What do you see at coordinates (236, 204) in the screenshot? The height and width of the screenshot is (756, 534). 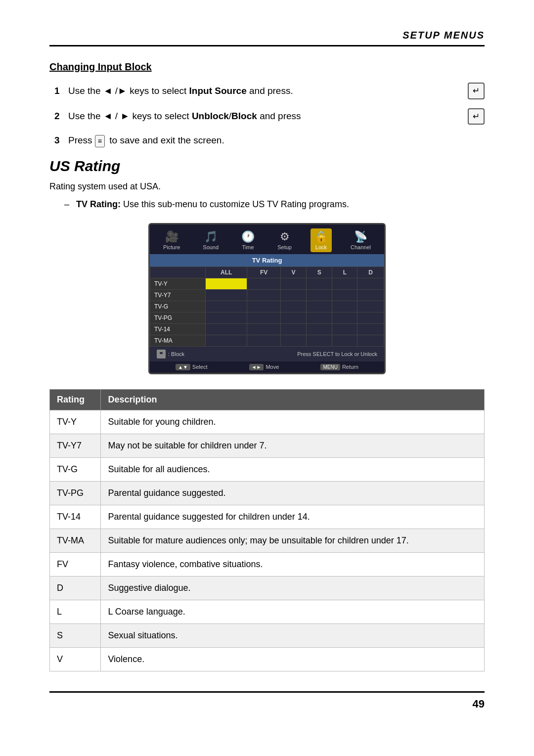 I see `tv-rating-desc: Use this sub-menu to customize US TV Rat…` at bounding box center [236, 204].